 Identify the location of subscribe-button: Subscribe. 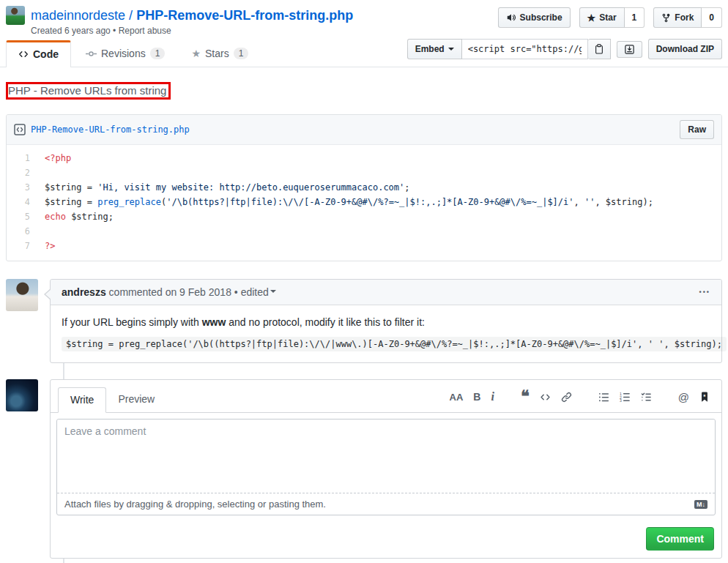
(535, 18).